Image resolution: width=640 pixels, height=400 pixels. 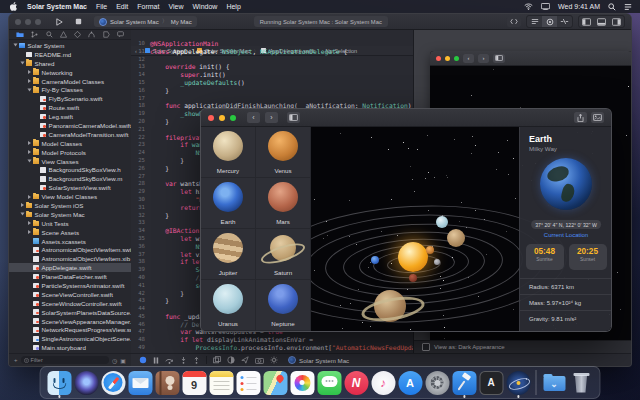 What do you see at coordinates (106, 34) in the screenshot?
I see `breakpoints-navigator-icon` at bounding box center [106, 34].